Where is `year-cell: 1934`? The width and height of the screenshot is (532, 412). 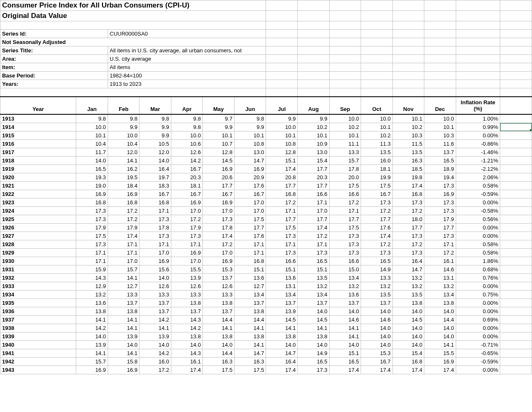
year-cell: 1934 is located at coordinates (39, 294).